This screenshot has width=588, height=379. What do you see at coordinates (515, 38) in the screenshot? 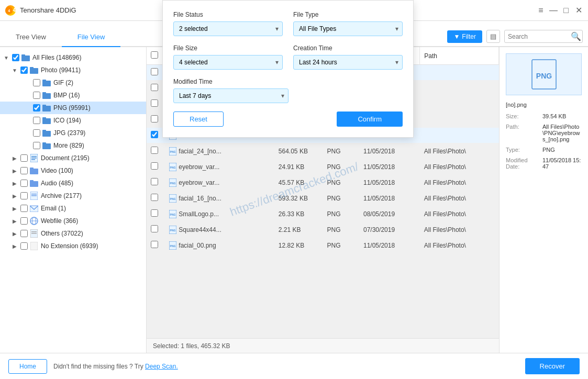
I see `tabbar-right: ▼ Filter ▤ 🔍` at bounding box center [515, 38].